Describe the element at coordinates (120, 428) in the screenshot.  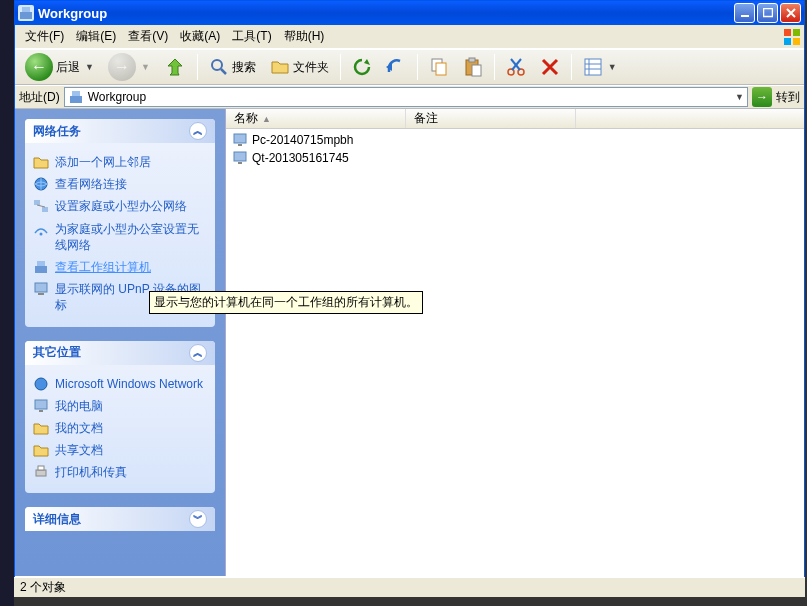
I see `place-my-documents: 我的文档` at that location.